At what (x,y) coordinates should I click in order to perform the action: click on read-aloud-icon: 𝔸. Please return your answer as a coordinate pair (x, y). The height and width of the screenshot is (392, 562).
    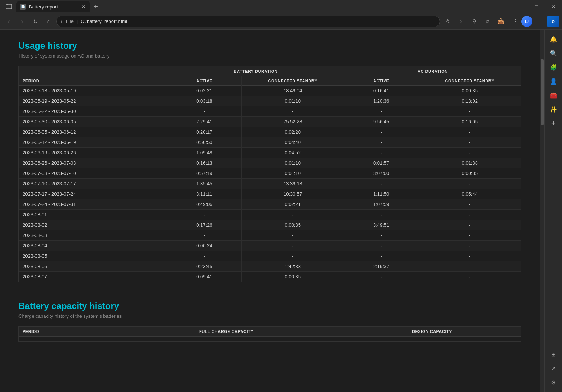
    Looking at the image, I should click on (447, 21).